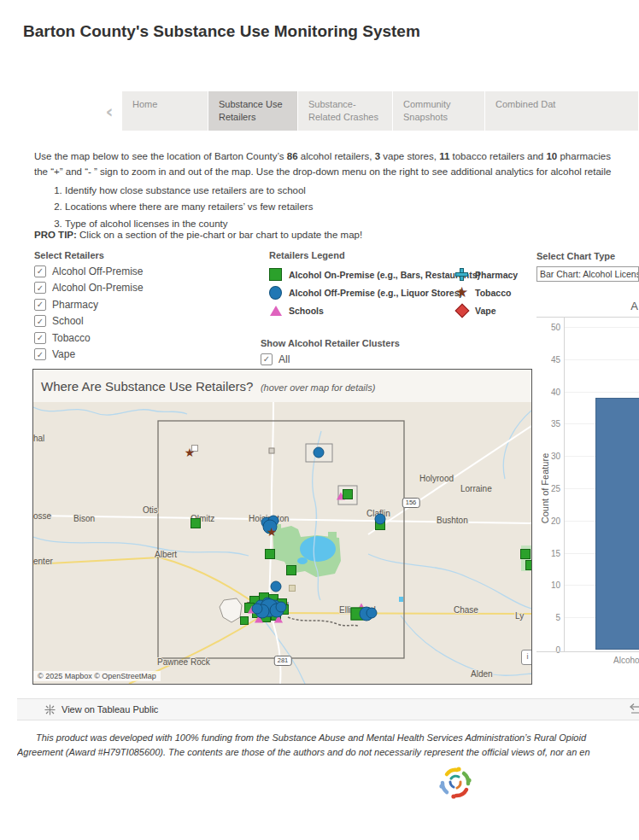  I want to click on intro-line-1: Use the map below to see the location of…, so click(337, 157).